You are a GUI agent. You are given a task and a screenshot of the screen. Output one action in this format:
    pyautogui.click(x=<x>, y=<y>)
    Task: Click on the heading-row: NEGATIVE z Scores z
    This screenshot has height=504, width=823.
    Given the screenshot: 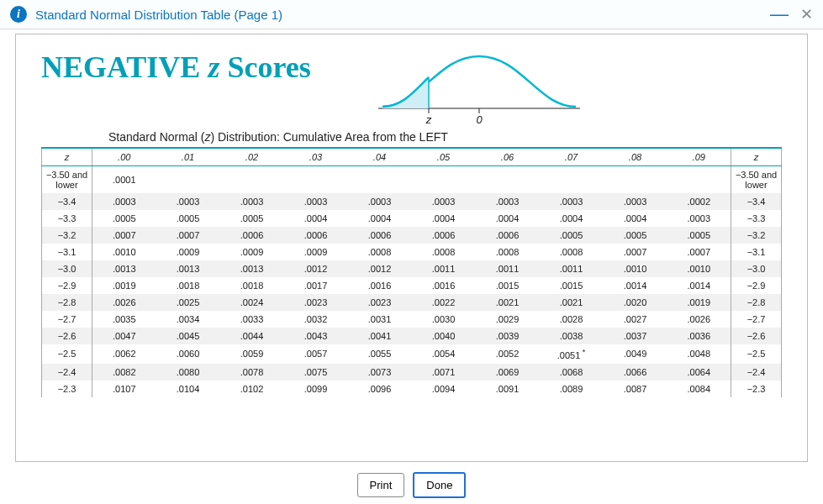 What is the action you would take?
    pyautogui.click(x=412, y=87)
    